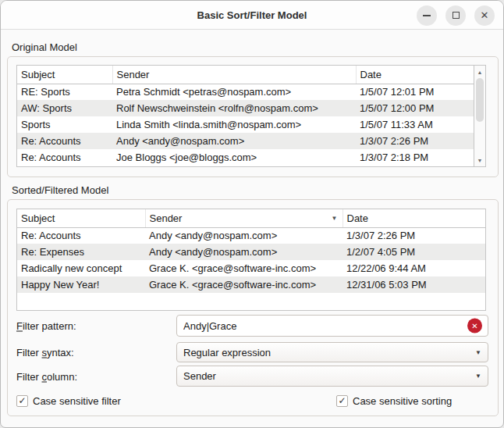 The width and height of the screenshot is (504, 428). What do you see at coordinates (332, 352) in the screenshot?
I see `filter-syntax-select: Regular expression ▼` at bounding box center [332, 352].